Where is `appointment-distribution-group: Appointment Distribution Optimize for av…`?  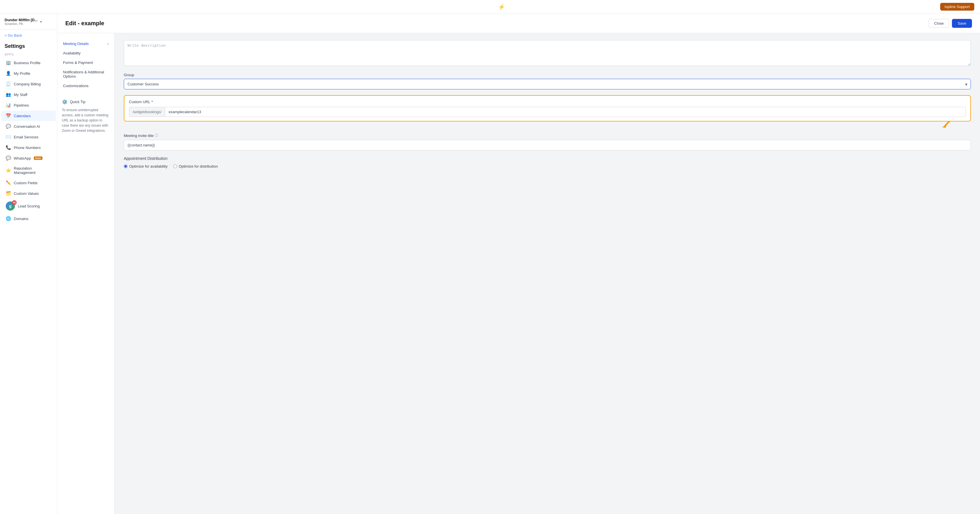 appointment-distribution-group: Appointment Distribution Optimize for av… is located at coordinates (547, 162).